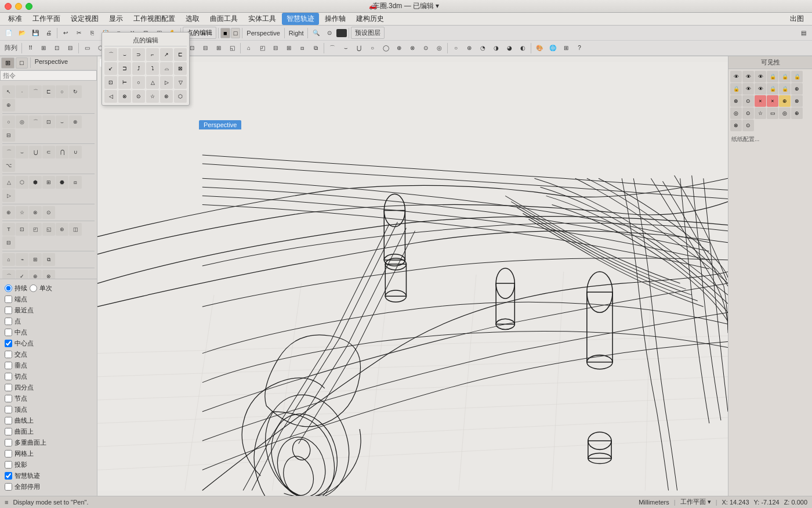 This screenshot has height=508, width=812. Describe the element at coordinates (205, 48) in the screenshot. I see `tb-rect4: ⊟` at that location.